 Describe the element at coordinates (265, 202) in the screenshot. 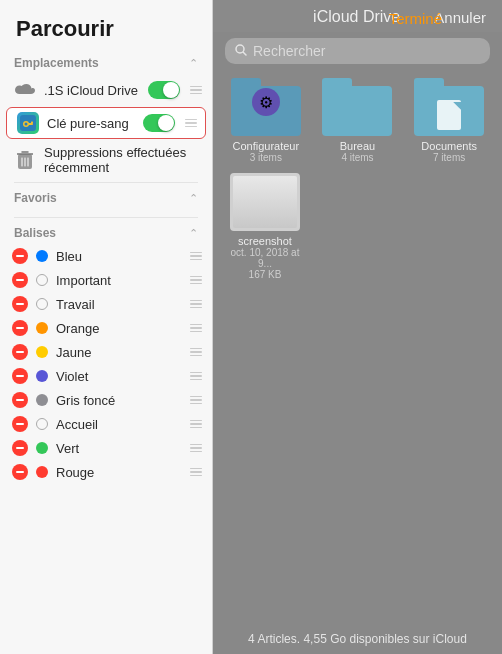

I see `screenshot-thumbnail` at that location.